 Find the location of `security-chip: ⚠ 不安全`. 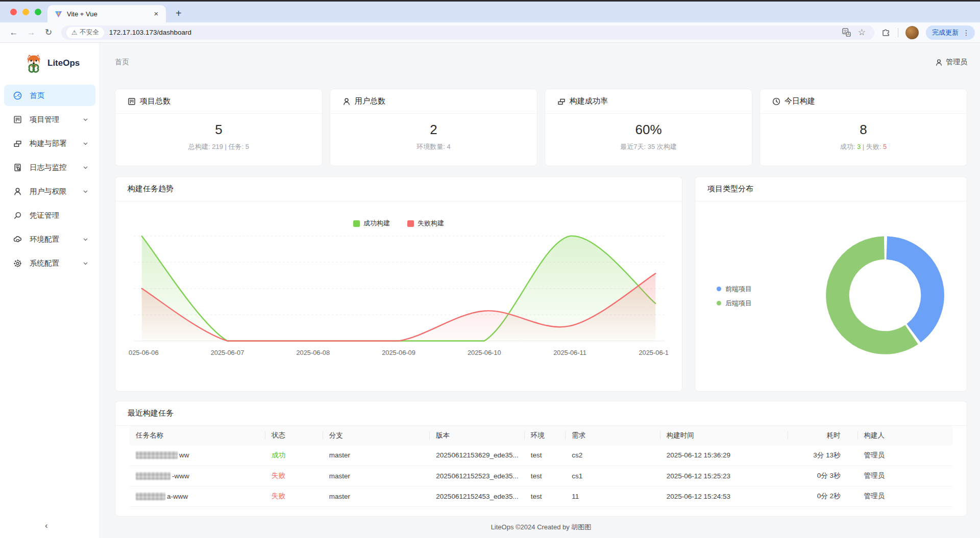

security-chip: ⚠ 不安全 is located at coordinates (85, 33).